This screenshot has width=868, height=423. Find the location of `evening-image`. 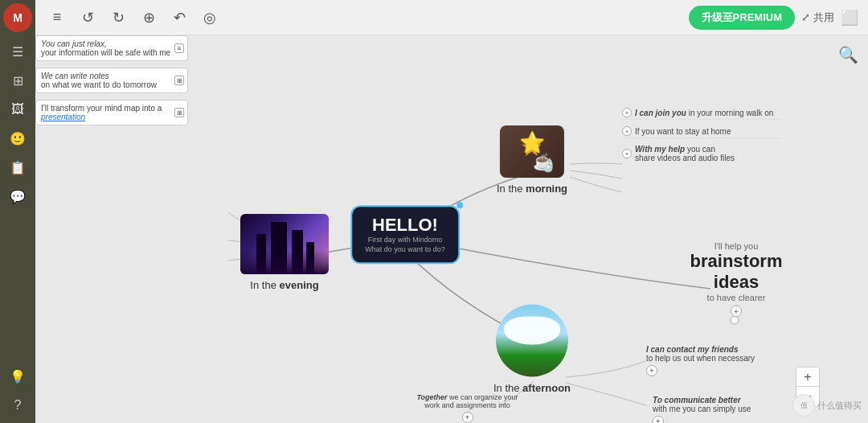

evening-image is located at coordinates (285, 244).